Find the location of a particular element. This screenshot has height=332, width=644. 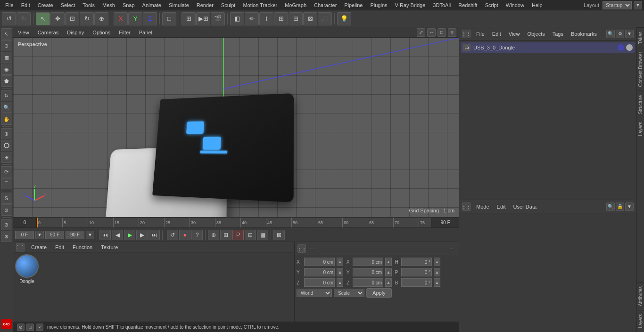

tool-rotate-view: ↻ is located at coordinates (7, 96).